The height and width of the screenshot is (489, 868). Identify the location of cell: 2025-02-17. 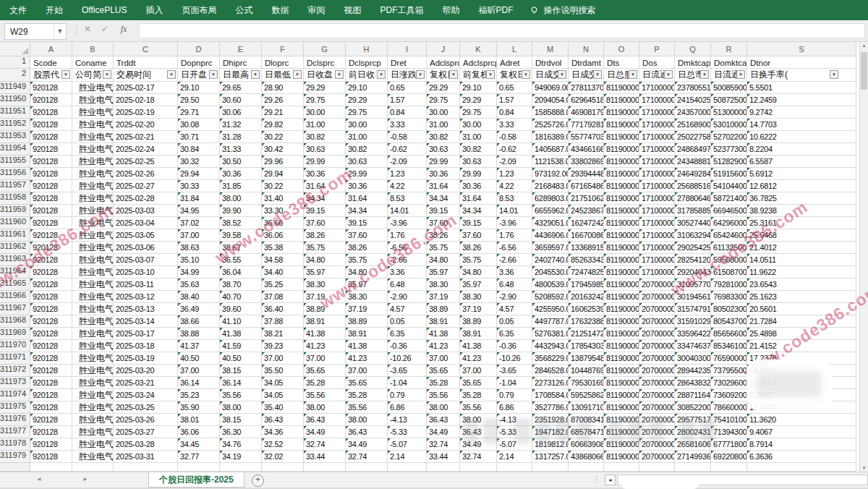
(146, 88).